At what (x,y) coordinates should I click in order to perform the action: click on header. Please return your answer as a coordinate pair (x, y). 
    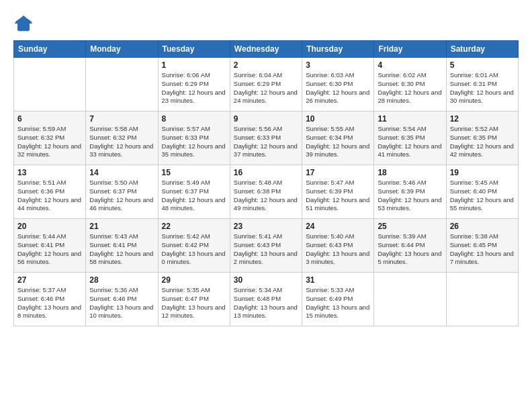
    Looking at the image, I should click on (266, 24).